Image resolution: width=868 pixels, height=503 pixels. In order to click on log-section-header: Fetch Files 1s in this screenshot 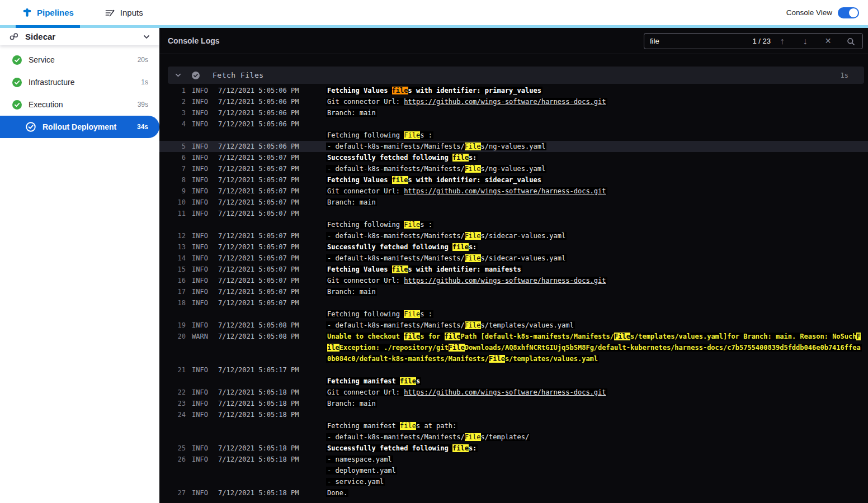, I will do `click(516, 75)`.